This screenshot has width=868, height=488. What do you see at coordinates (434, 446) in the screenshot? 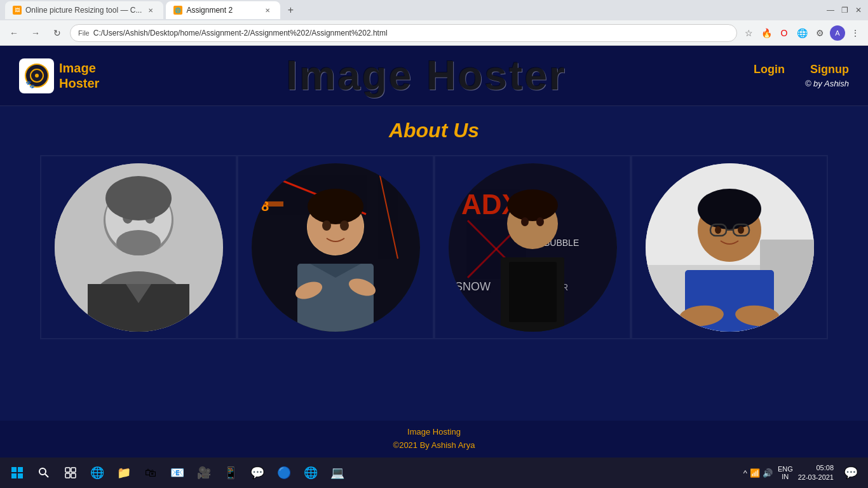
I see `footer-line2: ©2021 By Ashish Arya` at bounding box center [434, 446].